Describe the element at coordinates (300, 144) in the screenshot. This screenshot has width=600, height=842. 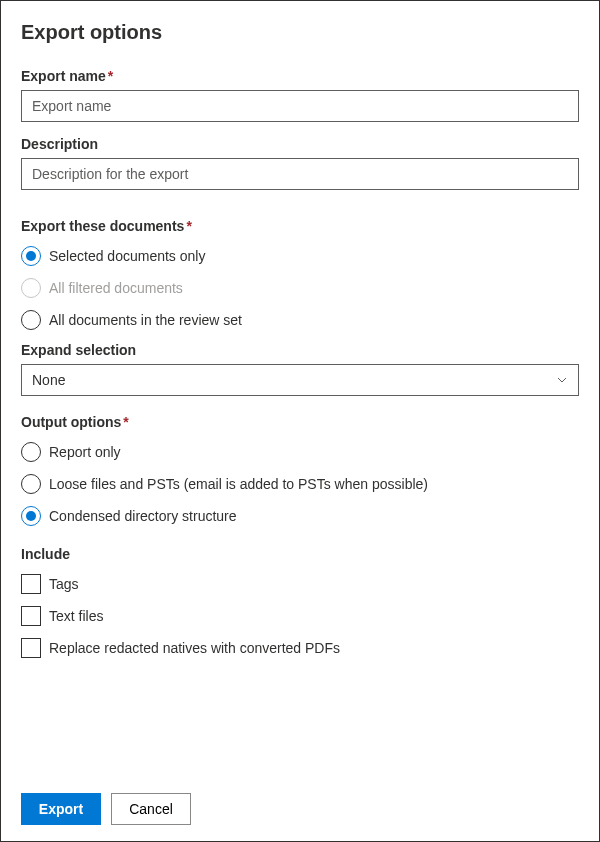
I see `description-label: Description` at that location.